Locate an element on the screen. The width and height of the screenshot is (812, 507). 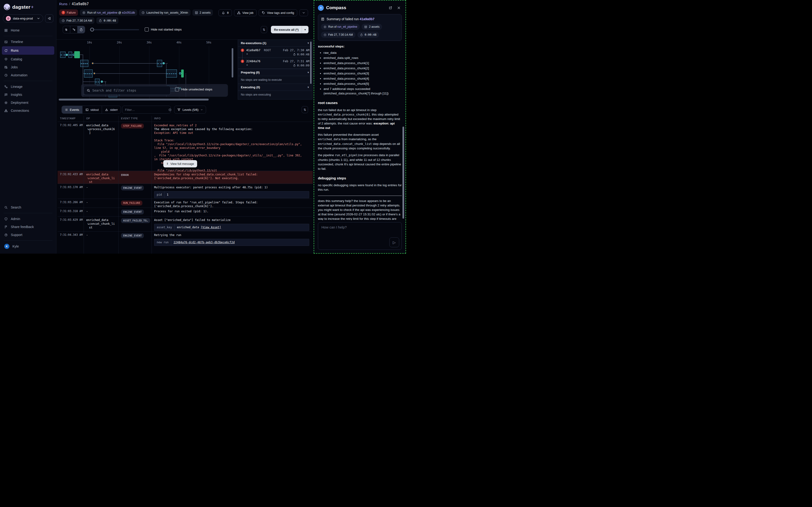
brand-logo: dagster+ is located at coordinates (28, 7).